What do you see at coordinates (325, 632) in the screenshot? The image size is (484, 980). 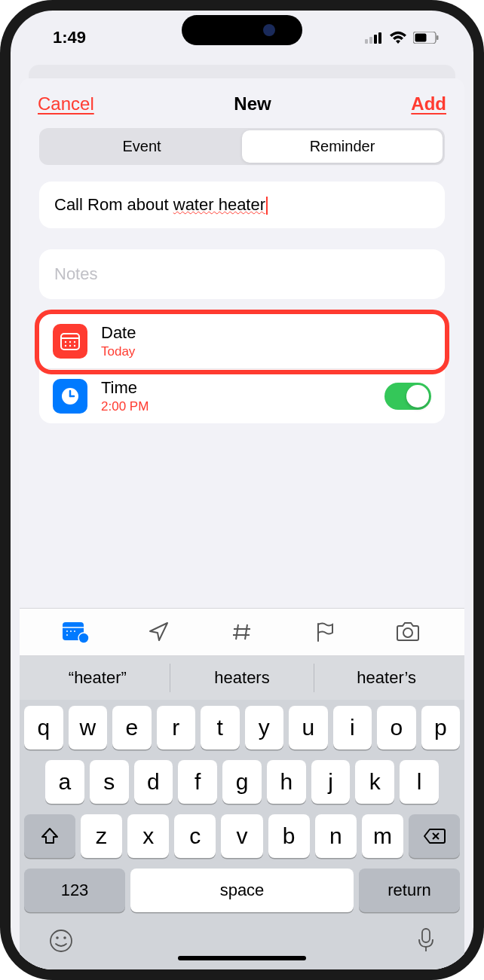 I see `flag-icon` at bounding box center [325, 632].